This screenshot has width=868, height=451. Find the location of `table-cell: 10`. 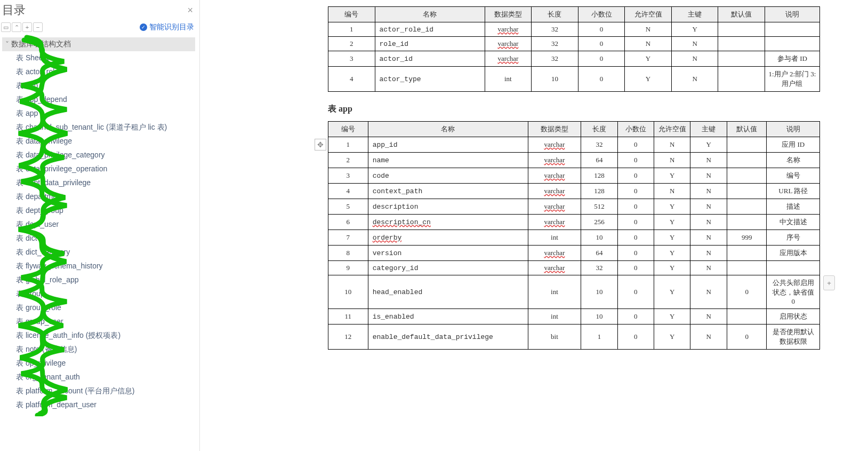

table-cell: 10 is located at coordinates (599, 292).